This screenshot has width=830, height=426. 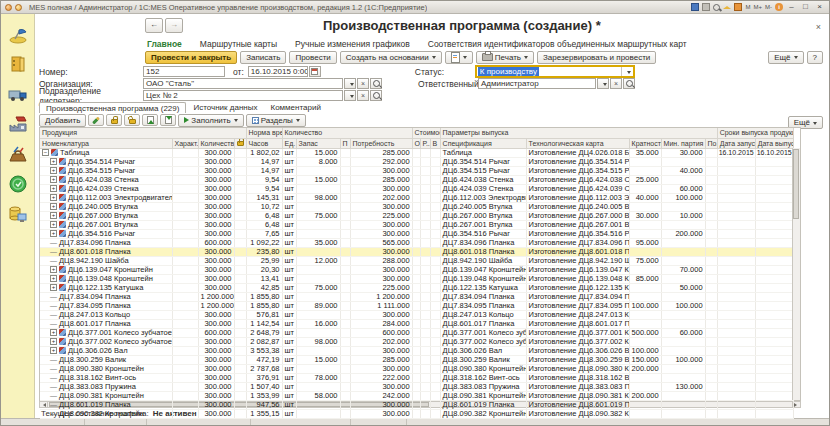 I want to click on cell-mult: 150.000, so click(x=645, y=360).